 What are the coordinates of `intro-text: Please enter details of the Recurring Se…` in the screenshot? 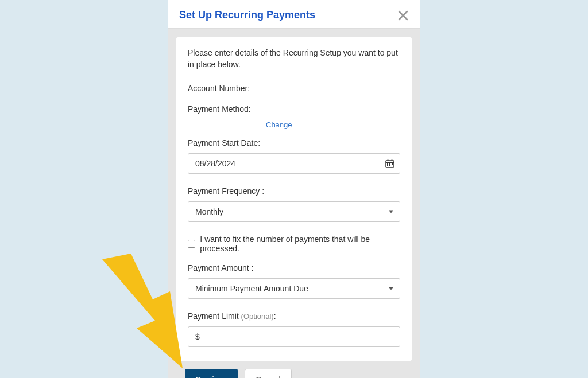 It's located at (294, 59).